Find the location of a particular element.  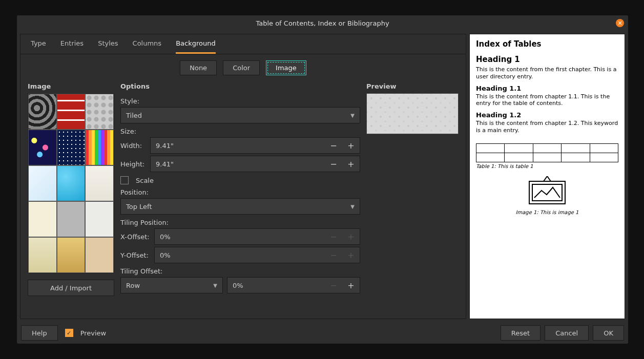

yoff-decrement: − is located at coordinates (334, 255).